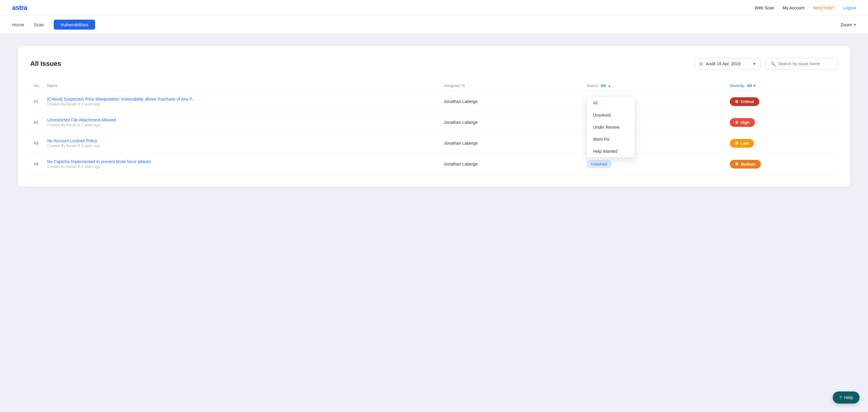 This screenshot has height=412, width=868. I want to click on table-row: #1 [Critical] Suspected Price Manipulati…, so click(434, 102).